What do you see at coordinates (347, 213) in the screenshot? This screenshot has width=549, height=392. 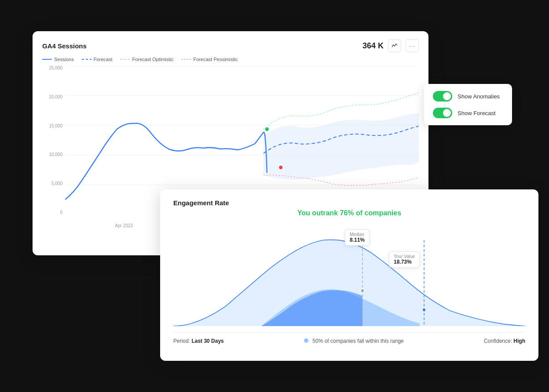 I see `subtitle-pct: 76%` at bounding box center [347, 213].